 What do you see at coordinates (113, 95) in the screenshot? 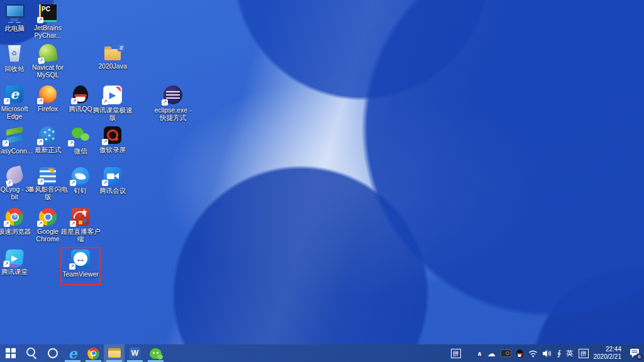
I see `ketangspeed-glyph: ▶` at bounding box center [113, 95].